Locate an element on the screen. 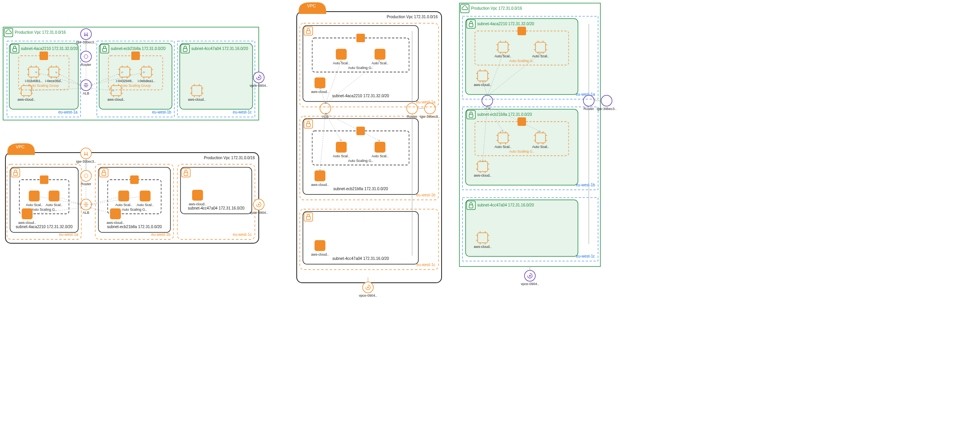  instance-label: i-0432948.. is located at coordinates (125, 81).